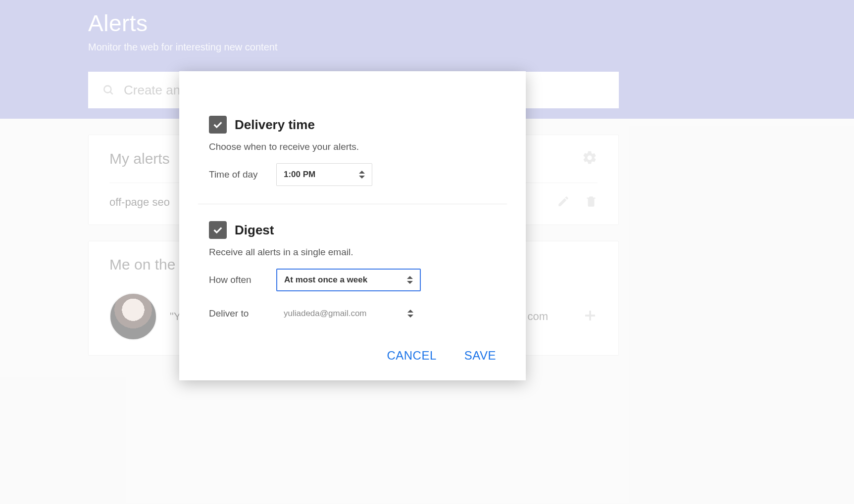  I want to click on how-often-label: How often, so click(243, 280).